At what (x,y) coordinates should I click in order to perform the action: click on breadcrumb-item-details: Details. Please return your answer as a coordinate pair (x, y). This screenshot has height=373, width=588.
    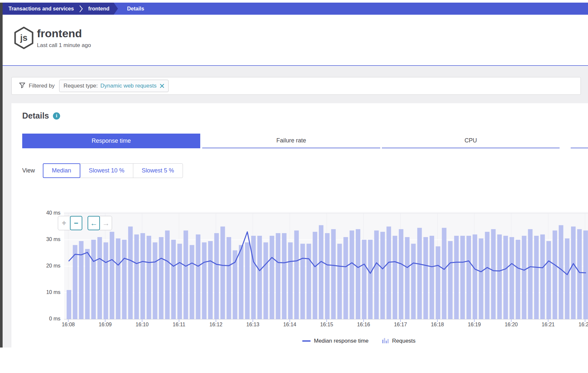
    Looking at the image, I should click on (136, 8).